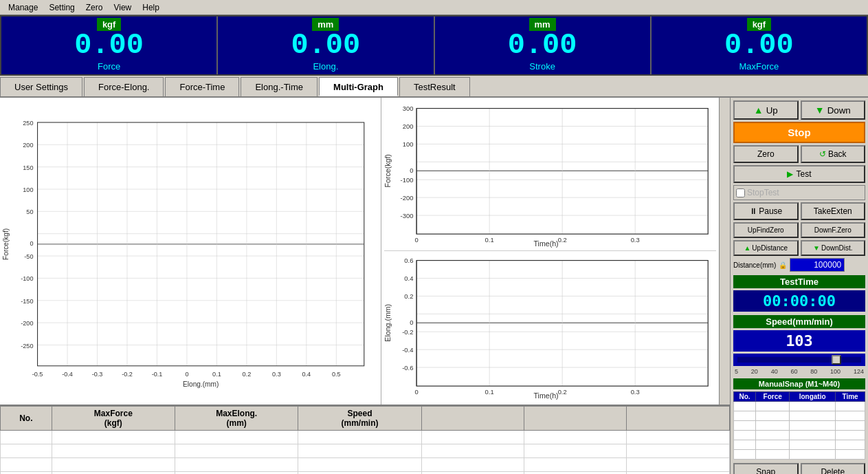  Describe the element at coordinates (799, 468) in the screenshot. I see `snap-delete-row: Snap Delete` at that location.